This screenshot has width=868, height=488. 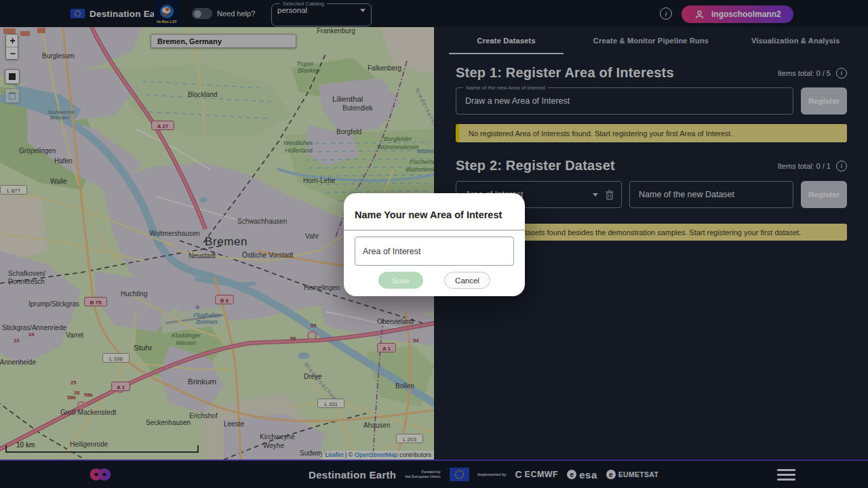 What do you see at coordinates (434, 251) in the screenshot?
I see `aoi-name-dialog-field` at bounding box center [434, 251].